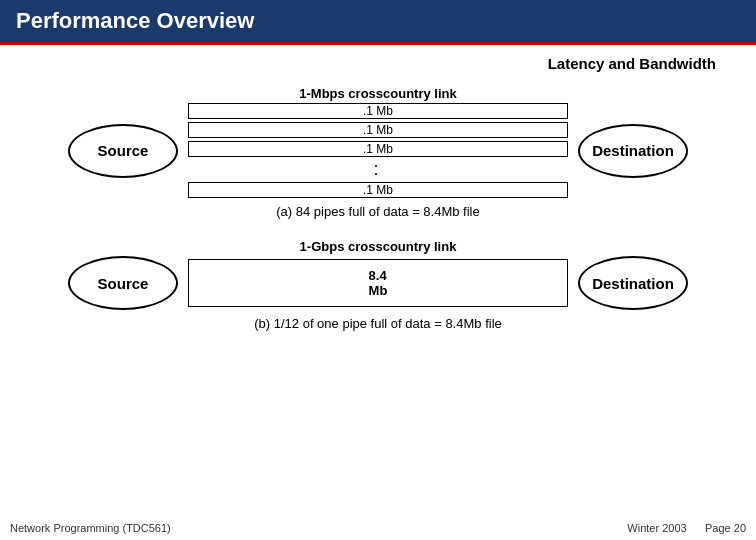 Image resolution: width=756 pixels, height=540 pixels. I want to click on footer-left: Network Programming (TDC561), so click(90, 528).